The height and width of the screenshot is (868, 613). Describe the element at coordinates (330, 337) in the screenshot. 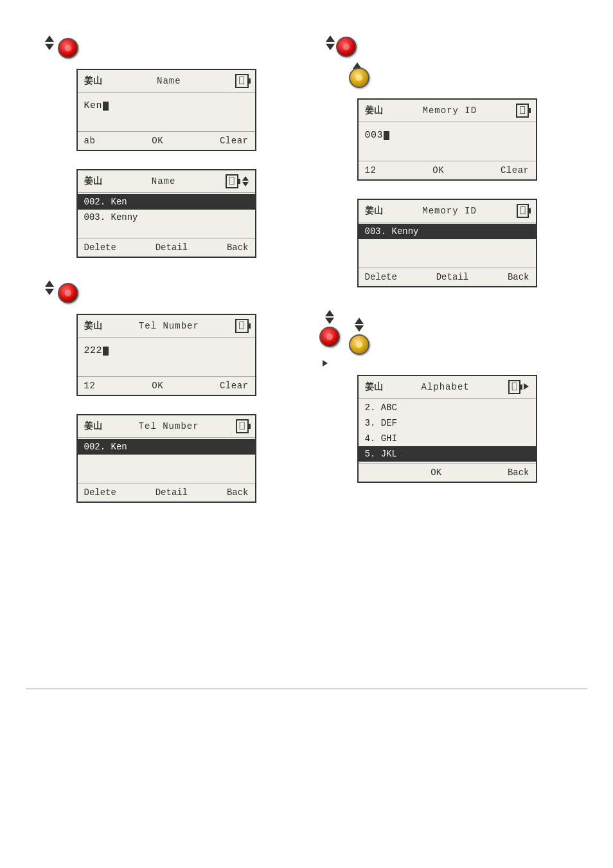

I see `ok-button-circle-4a` at that location.